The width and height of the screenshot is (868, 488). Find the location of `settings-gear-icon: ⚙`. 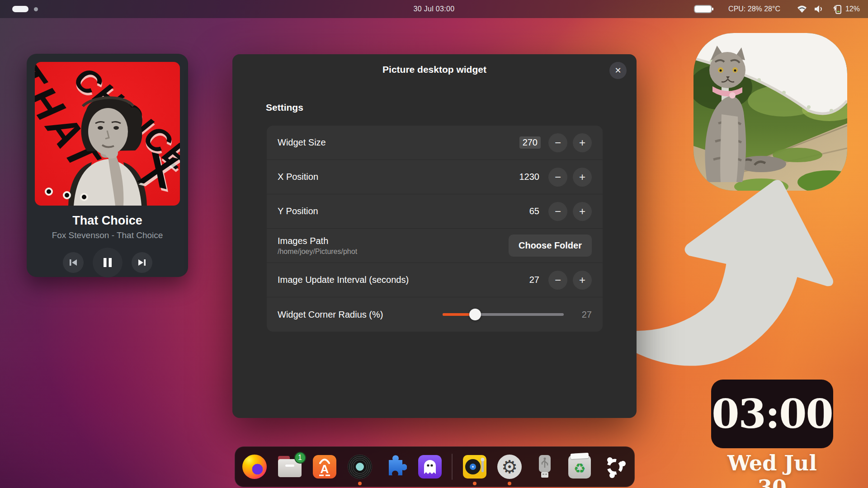

settings-gear-icon: ⚙ is located at coordinates (509, 467).